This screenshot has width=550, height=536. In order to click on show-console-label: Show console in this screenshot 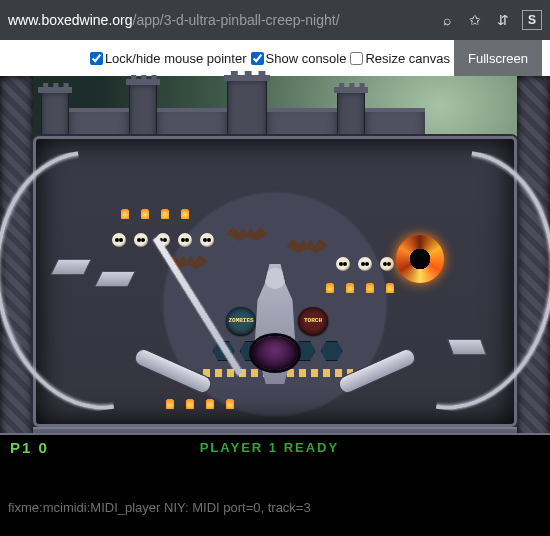, I will do `click(306, 58)`.